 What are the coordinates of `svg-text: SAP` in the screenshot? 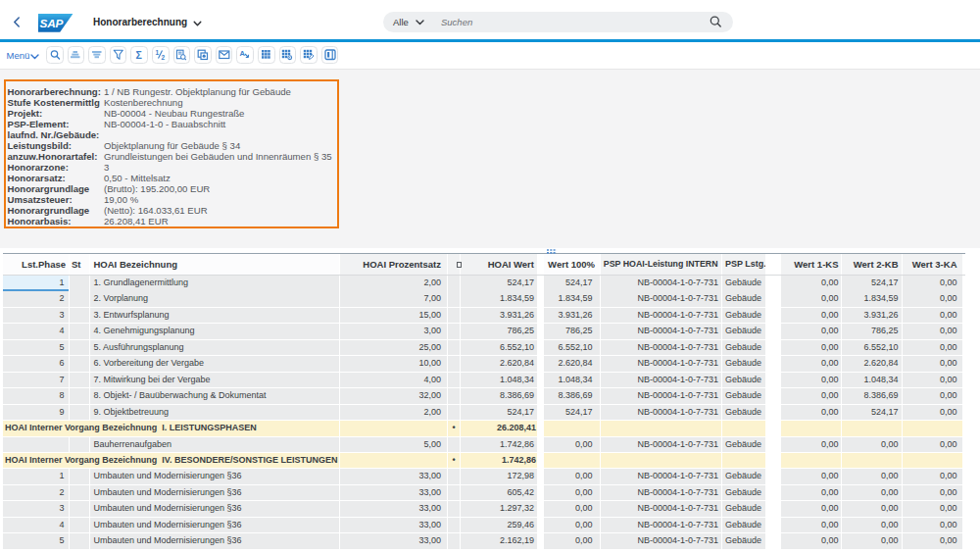 It's located at (51, 23).